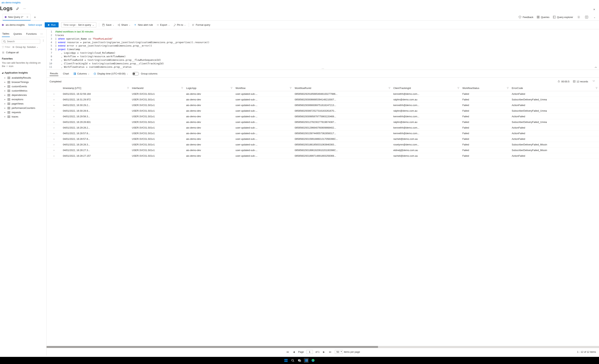 This screenshot has height=364, width=599. I want to click on feedback-button: Feedback, so click(526, 17).